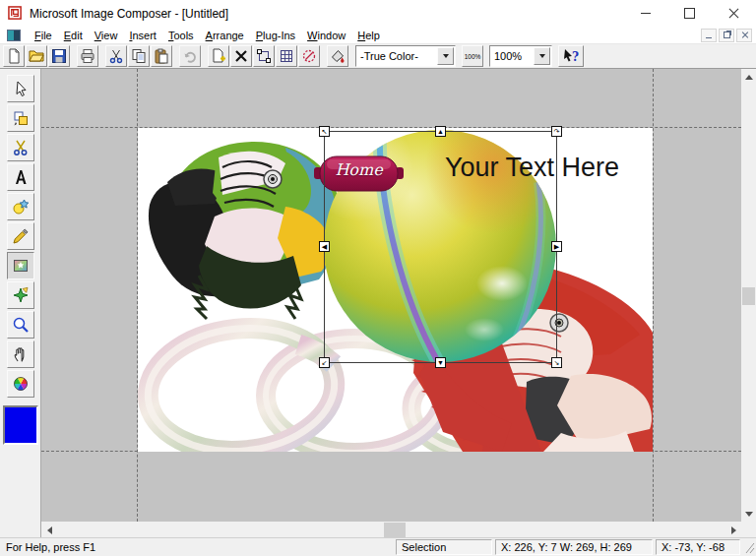 The image size is (756, 556). I want to click on text-icon, so click(21, 177).